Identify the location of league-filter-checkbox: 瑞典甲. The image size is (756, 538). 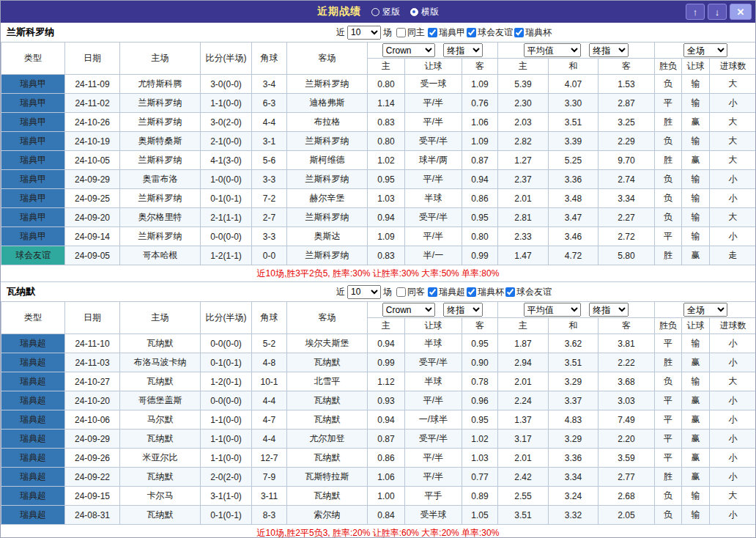
(447, 32).